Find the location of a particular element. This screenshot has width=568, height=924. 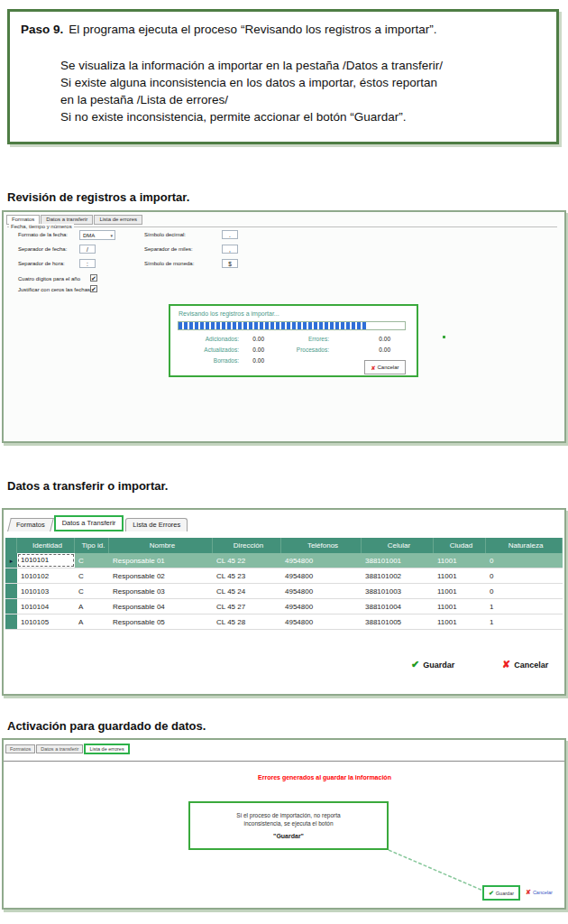

step-intro-text: El programa ejecuta el proceso “Revisand… is located at coordinates (252, 29).